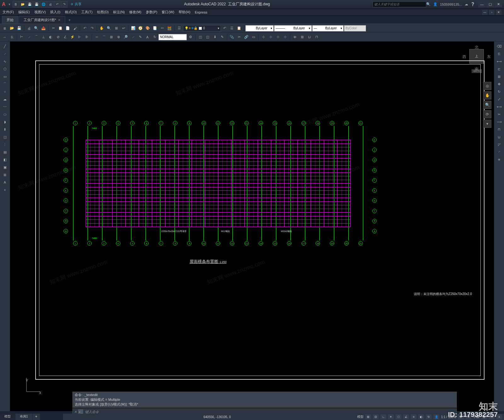 The image size is (504, 420). What do you see at coordinates (499, 145) in the screenshot?
I see `chamfer-icon: ◸` at bounding box center [499, 145].